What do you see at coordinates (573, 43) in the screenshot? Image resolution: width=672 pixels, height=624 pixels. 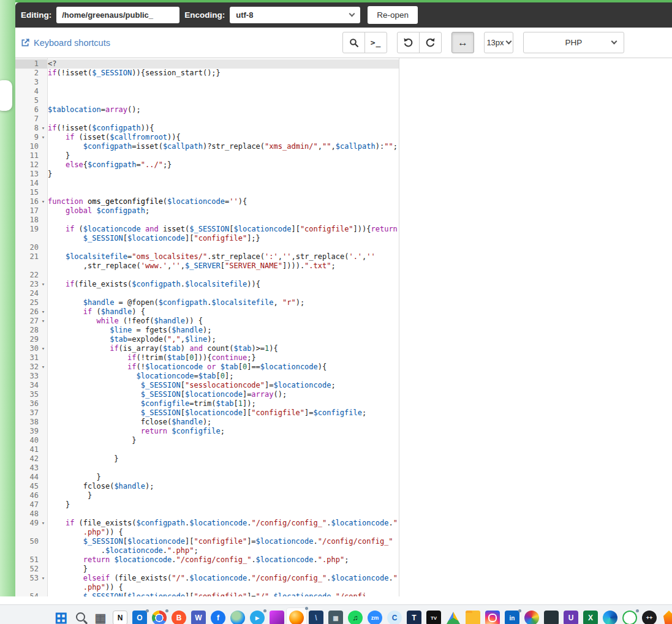 I see `syntax-select: PHP` at bounding box center [573, 43].